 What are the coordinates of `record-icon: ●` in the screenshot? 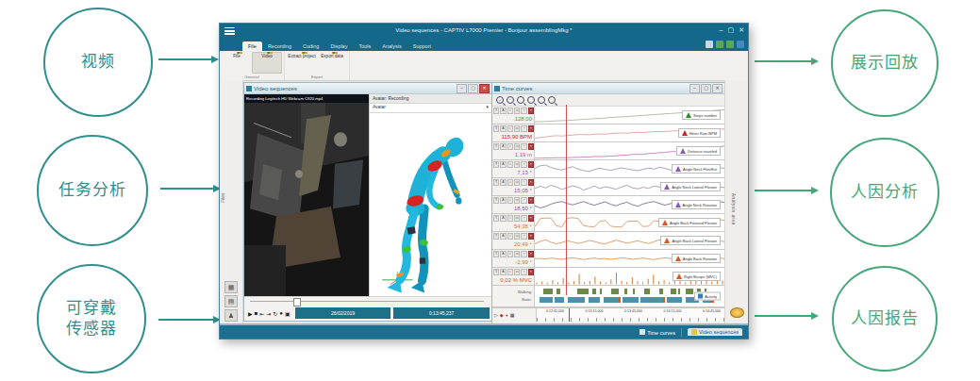 It's located at (281, 313).